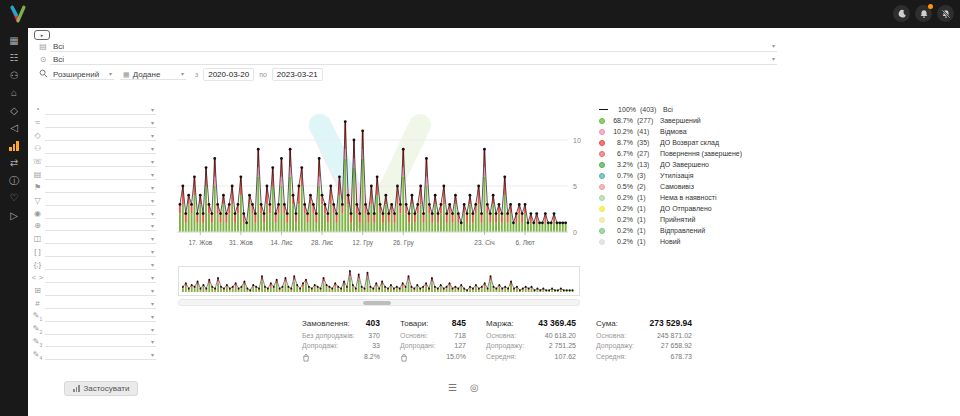  I want to click on info-icon: ⓘ, so click(14, 181).